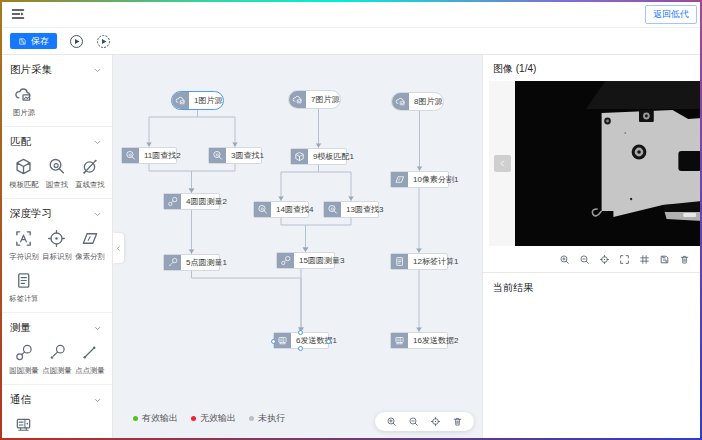  What do you see at coordinates (318, 156) in the screenshot?
I see `flow-node-9模板匹配1: 9模板匹配1` at bounding box center [318, 156].